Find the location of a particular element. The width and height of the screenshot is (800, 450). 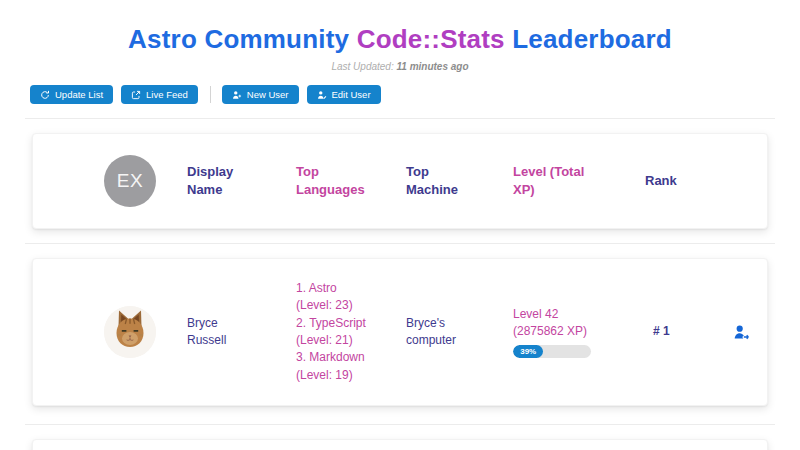

page-title: Astro Community Code::Stats Leaderboard is located at coordinates (400, 40).